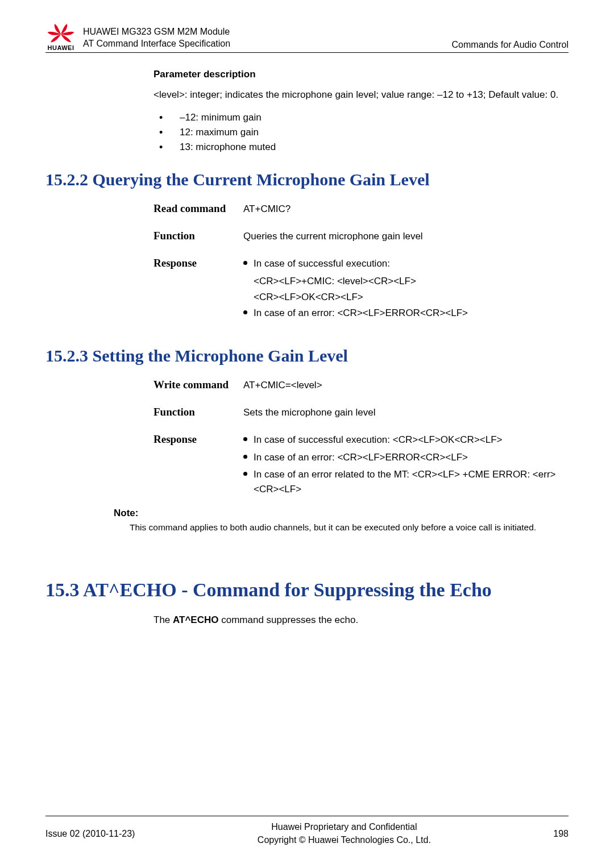 The width and height of the screenshot is (614, 868). I want to click on brand-logo-block: HUAWEI, so click(61, 37).